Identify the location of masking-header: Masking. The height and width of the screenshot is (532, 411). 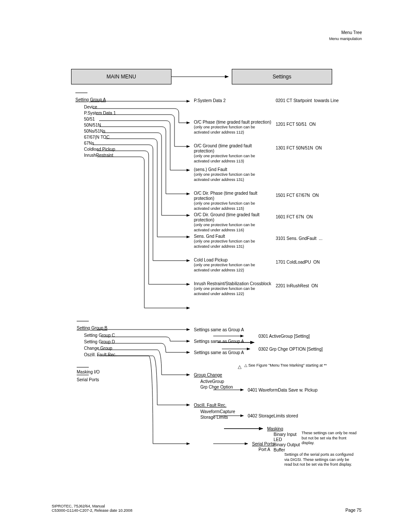
(275, 429).